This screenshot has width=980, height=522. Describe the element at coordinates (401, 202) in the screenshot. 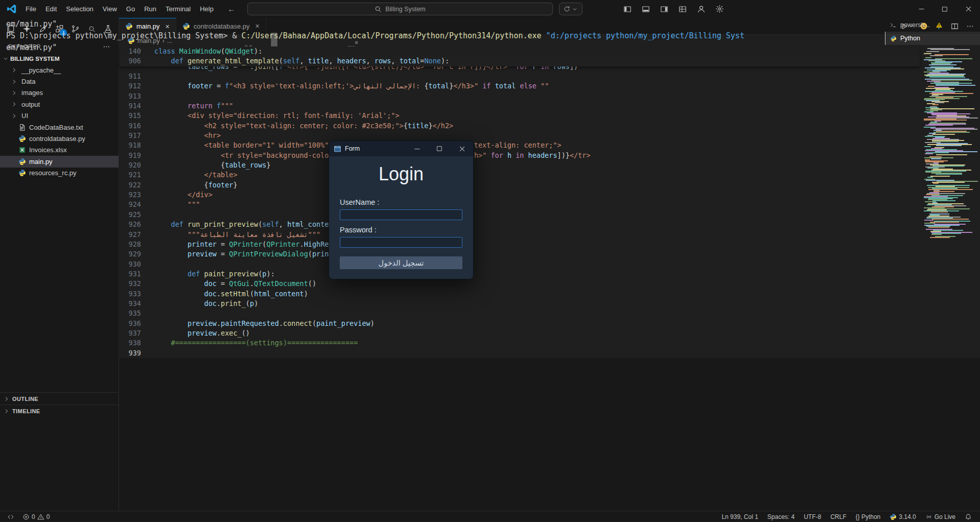

I see `username-label: UserName :` at that location.